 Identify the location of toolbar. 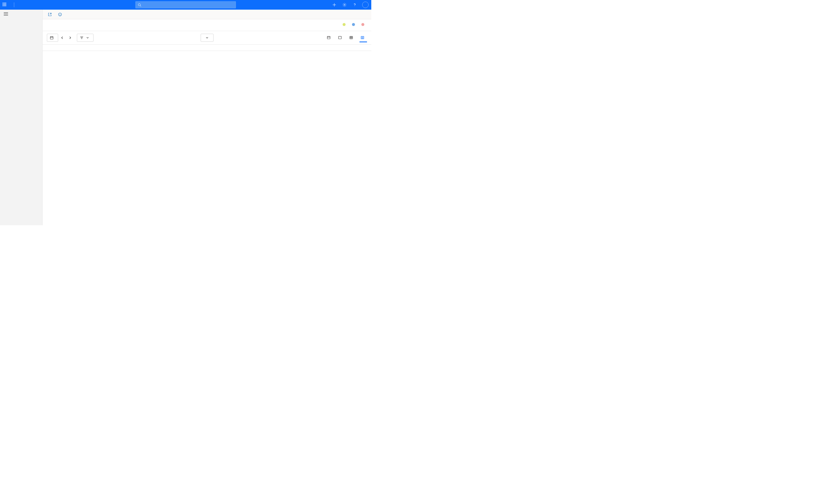
(207, 38).